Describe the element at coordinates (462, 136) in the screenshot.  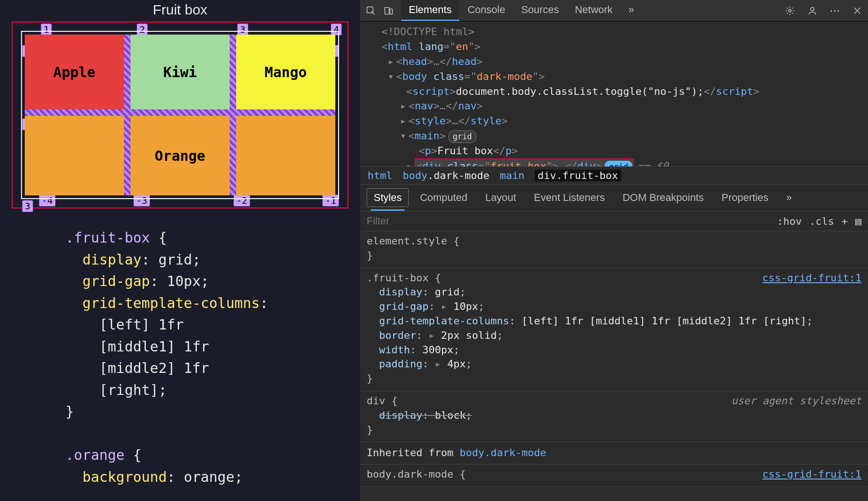
I see `grid-badge: grid` at that location.